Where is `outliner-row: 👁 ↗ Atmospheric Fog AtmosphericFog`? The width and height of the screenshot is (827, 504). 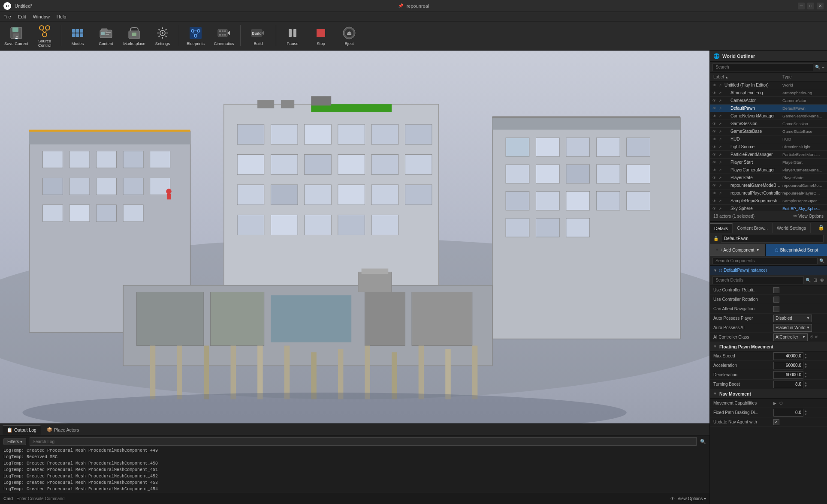
outliner-row: 👁 ↗ Atmospheric Fog AtmosphericFog is located at coordinates (769, 93).